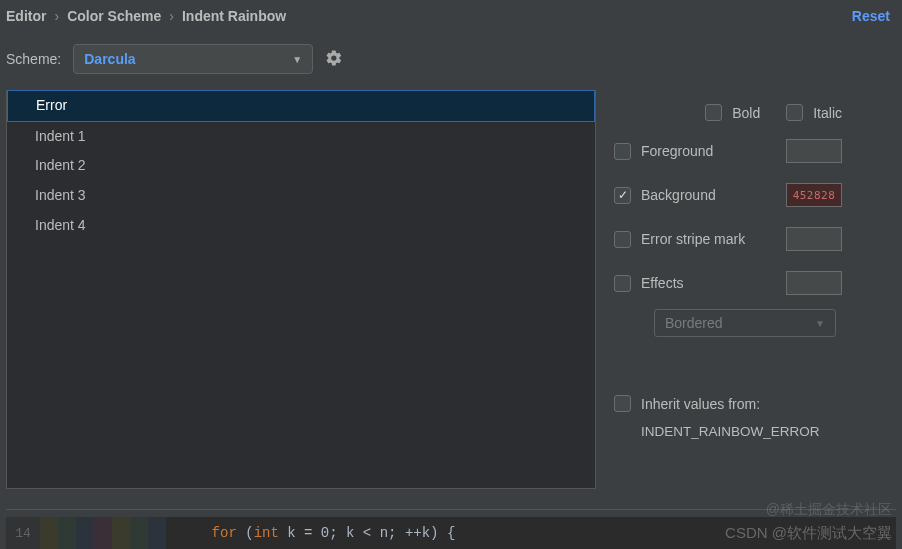 The width and height of the screenshot is (902, 549). What do you see at coordinates (246, 533) in the screenshot?
I see `code-text: (` at bounding box center [246, 533].